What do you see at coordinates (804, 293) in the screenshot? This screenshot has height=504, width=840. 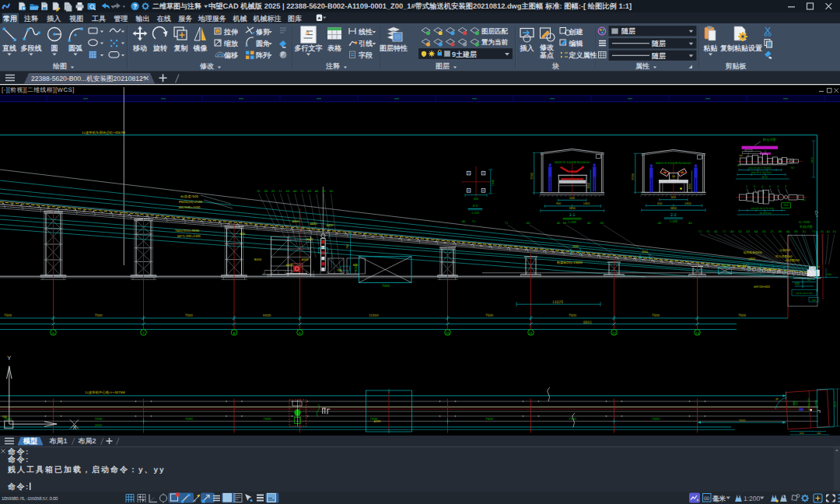 I see `svg-text: 08 05 120 5 8 9` at bounding box center [804, 293].